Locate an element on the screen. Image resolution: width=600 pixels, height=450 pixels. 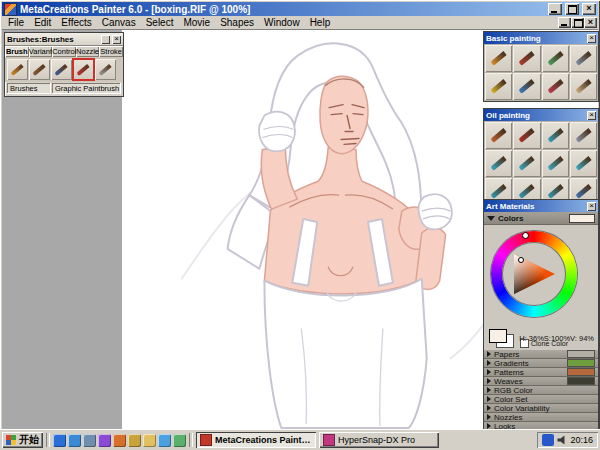
basic-painting-titlebar: Basic painting is located at coordinates (541, 38).